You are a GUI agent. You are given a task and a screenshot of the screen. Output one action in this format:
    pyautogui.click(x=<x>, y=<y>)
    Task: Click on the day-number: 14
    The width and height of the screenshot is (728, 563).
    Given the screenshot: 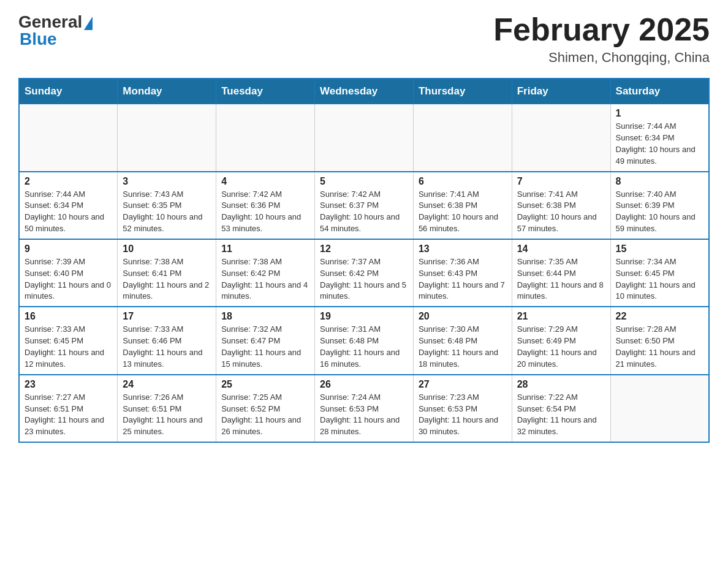 What is the action you would take?
    pyautogui.click(x=561, y=249)
    